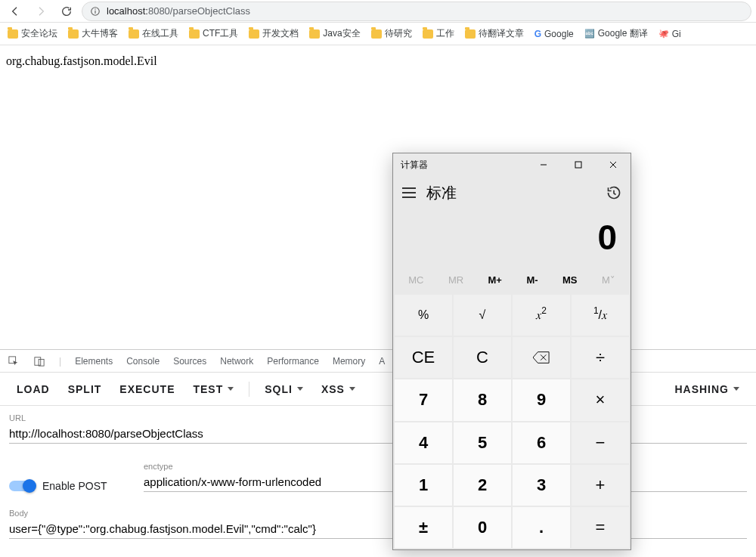 The width and height of the screenshot is (756, 557). Describe the element at coordinates (94, 361) in the screenshot. I see `devtools-tab-elements: Elements` at that location.